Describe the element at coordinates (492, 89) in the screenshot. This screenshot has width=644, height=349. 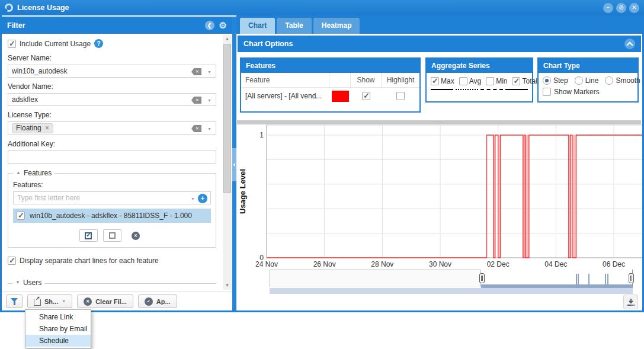
I see `min-line-sample` at that location.